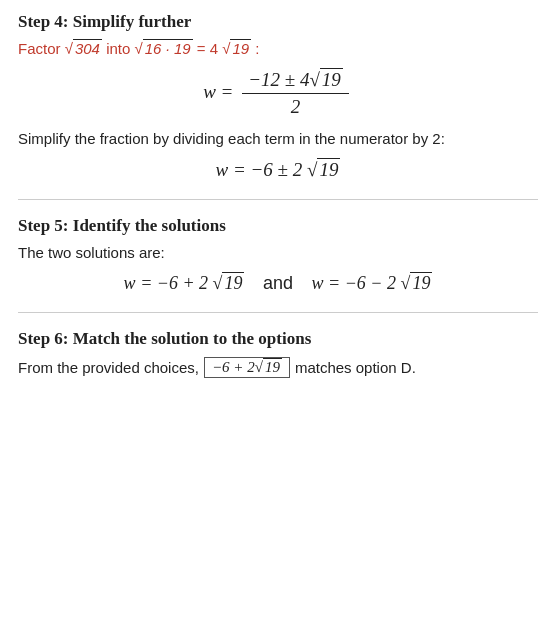 The image size is (556, 618). Describe the element at coordinates (296, 82) in the screenshot. I see `numerator1: −12 ± 4√19` at that location.